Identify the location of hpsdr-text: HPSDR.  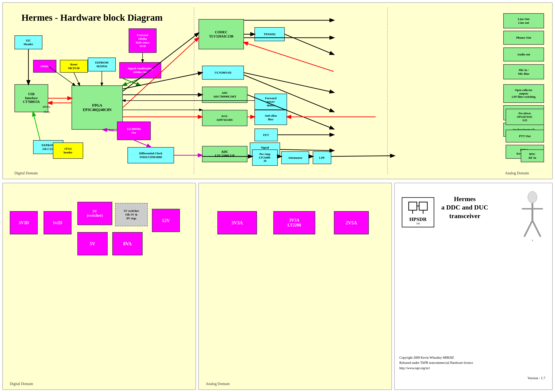
(418, 219).